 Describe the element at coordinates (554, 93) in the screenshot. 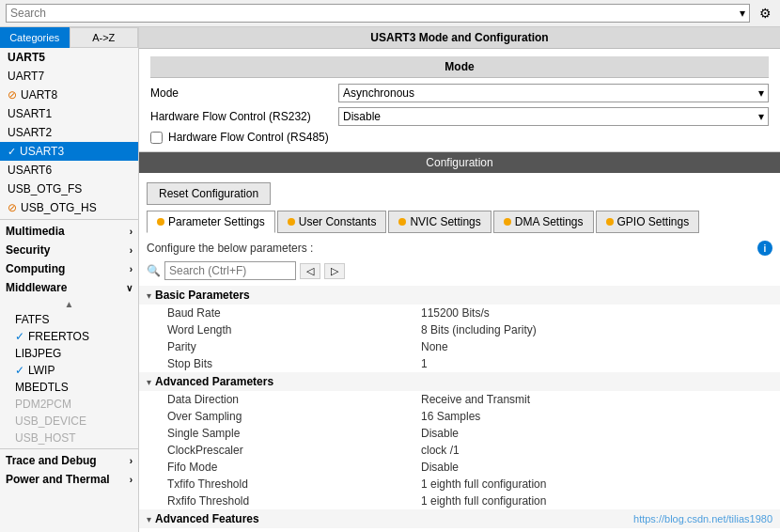

I see `mode-select-asynchronous: Asynchronous ▾` at that location.